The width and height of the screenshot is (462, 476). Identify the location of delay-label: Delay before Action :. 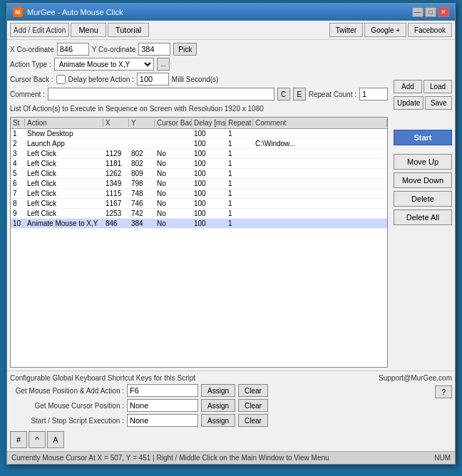
(101, 80).